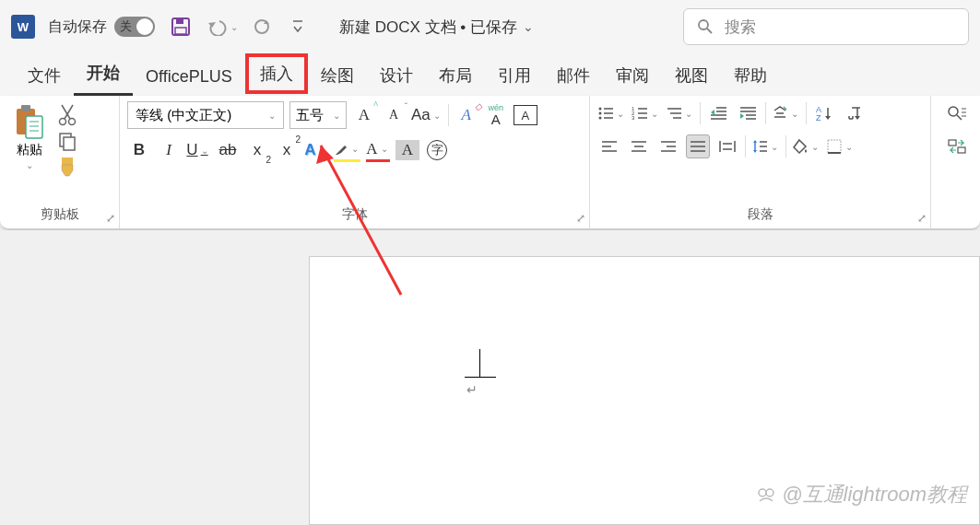 This screenshot has width=980, height=525. What do you see at coordinates (806, 146) in the screenshot?
I see `shading-button` at bounding box center [806, 146].